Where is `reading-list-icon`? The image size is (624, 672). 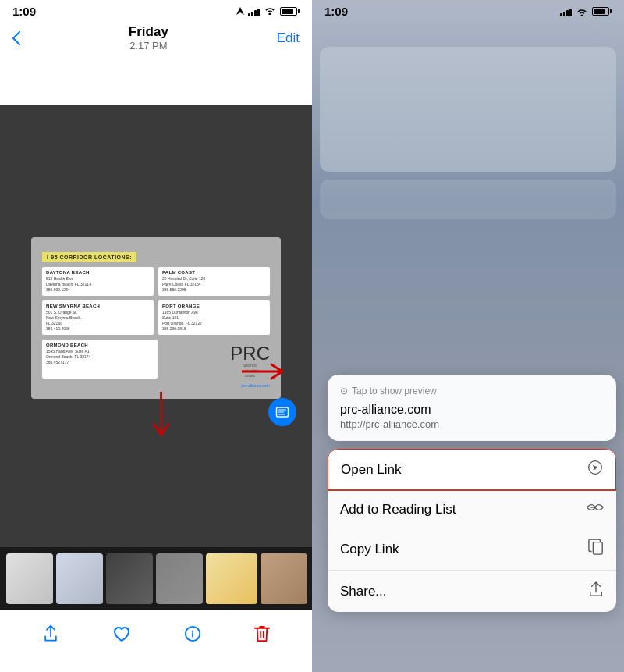 reading-list-icon is located at coordinates (595, 507).